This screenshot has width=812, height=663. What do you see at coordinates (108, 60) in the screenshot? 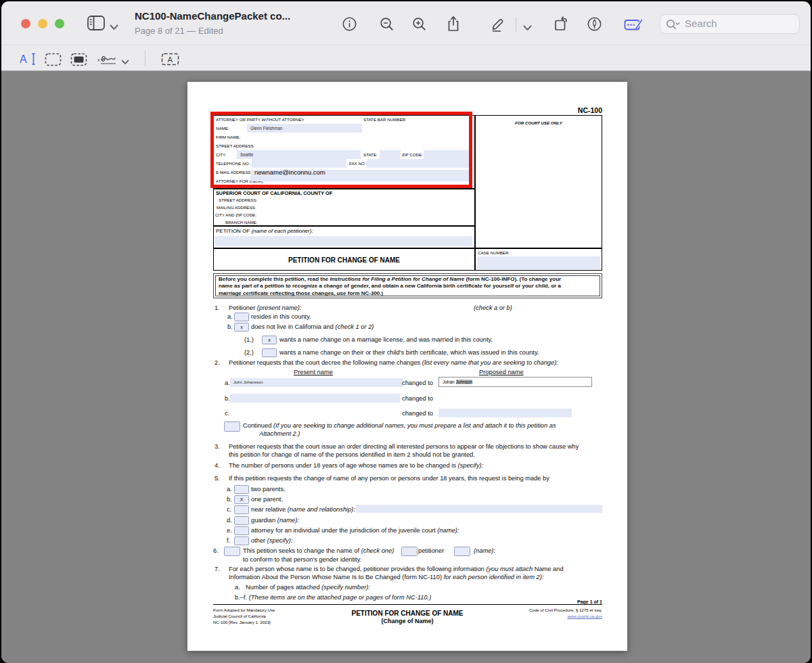
I see `signature-icon: x` at bounding box center [108, 60].